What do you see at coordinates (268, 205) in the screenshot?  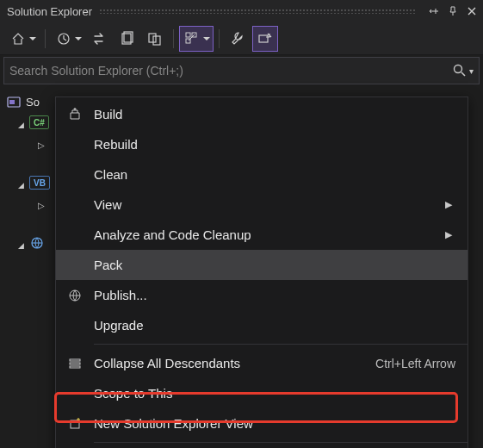 I see `menu-label: View` at bounding box center [268, 205].